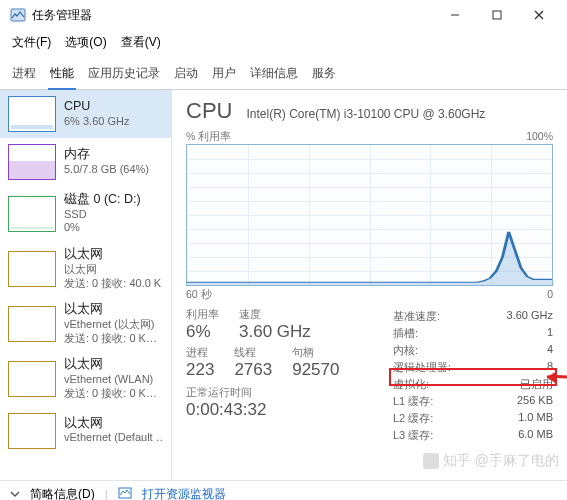 The image size is (567, 500). Describe the element at coordinates (202, 315) in the screenshot. I see `util-label: 利用率` at that location.